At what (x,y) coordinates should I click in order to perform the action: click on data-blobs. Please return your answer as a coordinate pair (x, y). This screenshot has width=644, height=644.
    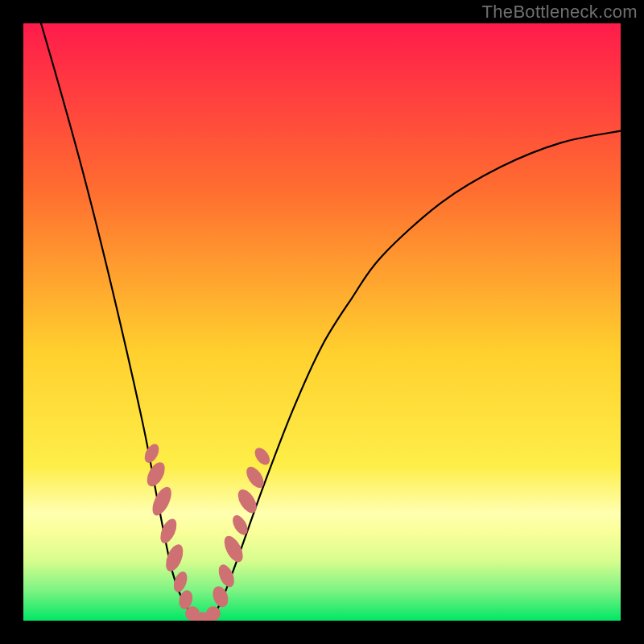
    Looking at the image, I should click on (208, 531).